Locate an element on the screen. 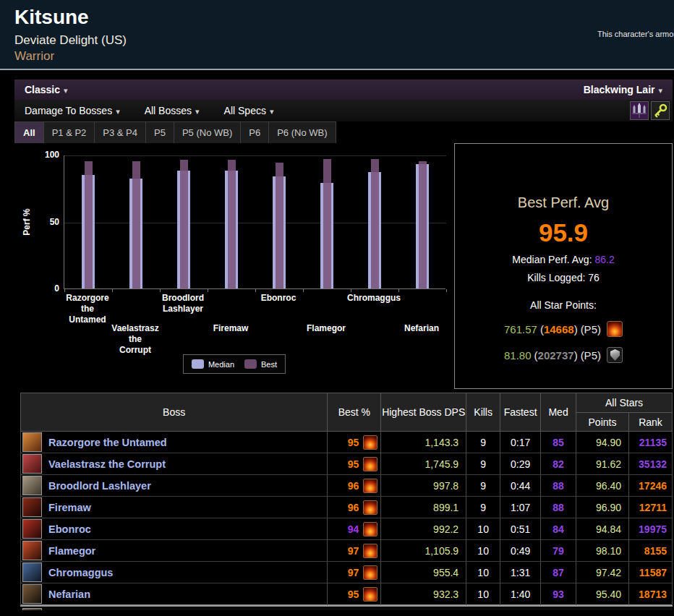 The height and width of the screenshot is (616, 674). best-bar-nefarian is located at coordinates (422, 225).